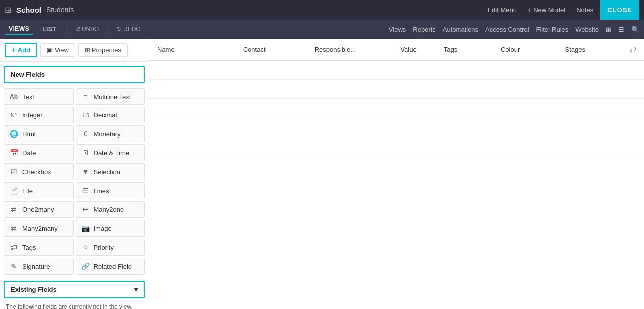 The height and width of the screenshot is (309, 644). Describe the element at coordinates (39, 228) in the screenshot. I see `field-many2many: ⇄ Many2many` at that location.